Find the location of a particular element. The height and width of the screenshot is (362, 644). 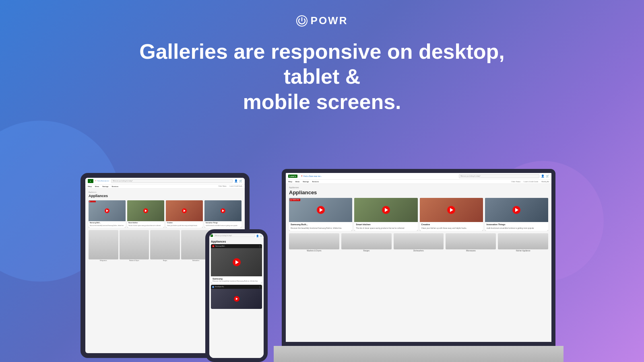

laptop-menu-savings: Savings is located at coordinates (306, 182).